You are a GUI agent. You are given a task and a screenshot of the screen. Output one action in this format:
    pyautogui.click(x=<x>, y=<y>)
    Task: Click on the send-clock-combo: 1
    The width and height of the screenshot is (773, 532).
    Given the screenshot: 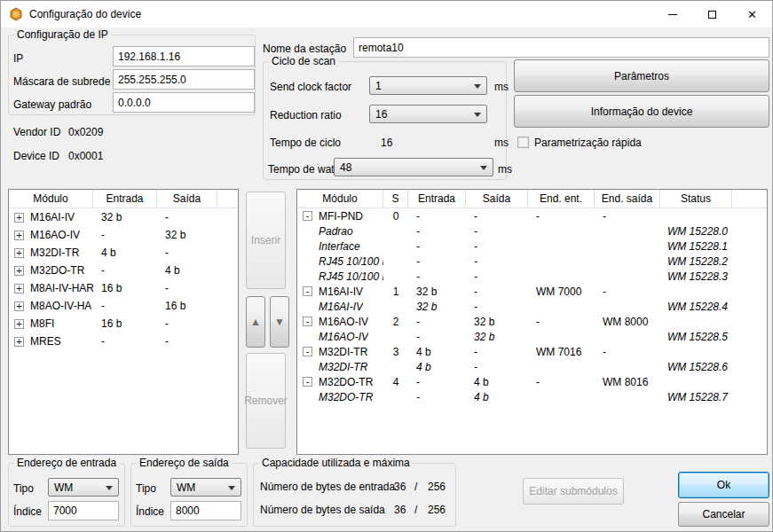 What is the action you would take?
    pyautogui.click(x=428, y=85)
    